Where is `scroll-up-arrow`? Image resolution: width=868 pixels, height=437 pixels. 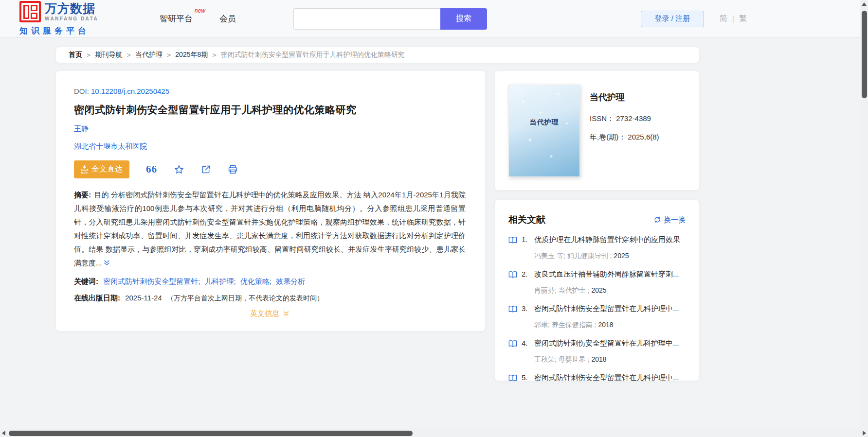 scroll-up-arrow is located at coordinates (864, 4).